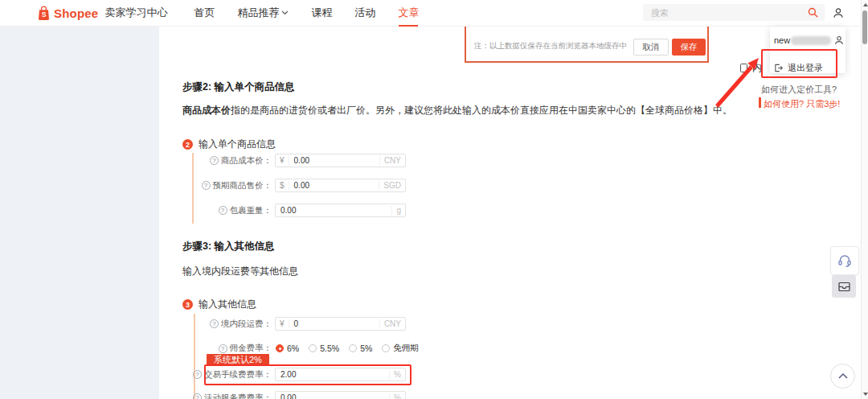 This screenshot has height=399, width=868. Describe the element at coordinates (842, 376) in the screenshot. I see `back-to-top-button` at that location.